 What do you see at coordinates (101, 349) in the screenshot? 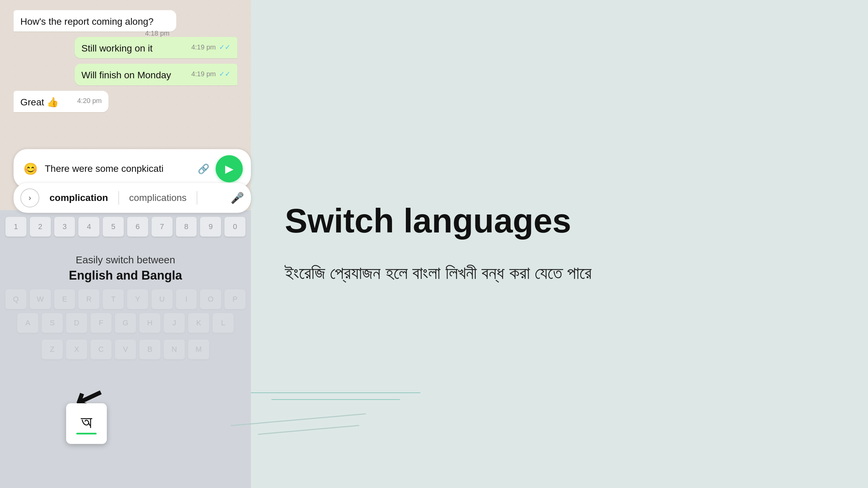
I see `key-c: C` at bounding box center [101, 349].